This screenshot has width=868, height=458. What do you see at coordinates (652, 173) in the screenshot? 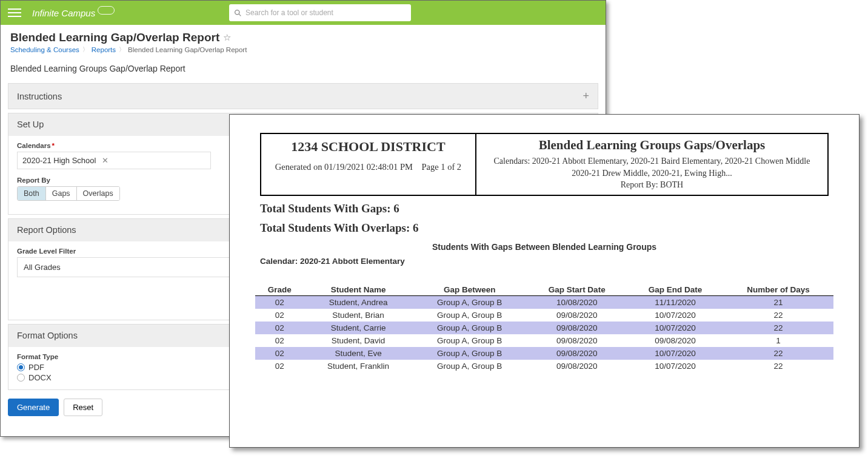
I see `report-calendars2: 2020-21 Drew Middle, 2020-21, Ewing High…` at bounding box center [652, 173].